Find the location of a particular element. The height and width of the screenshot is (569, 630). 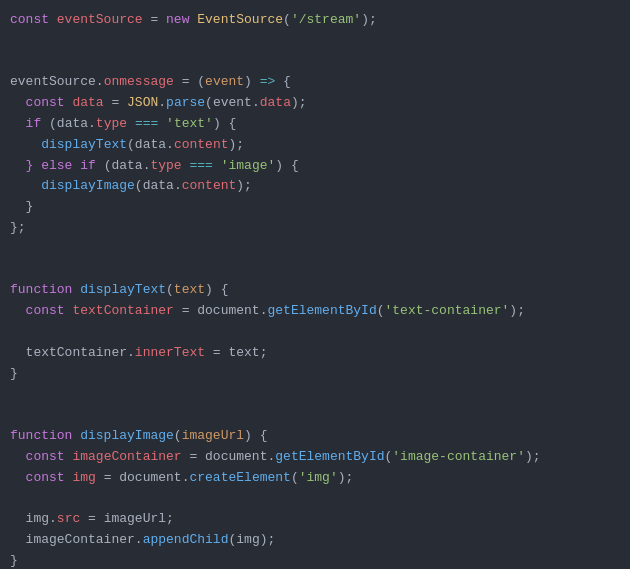

code-line: function displayText(text) { is located at coordinates (315, 290).